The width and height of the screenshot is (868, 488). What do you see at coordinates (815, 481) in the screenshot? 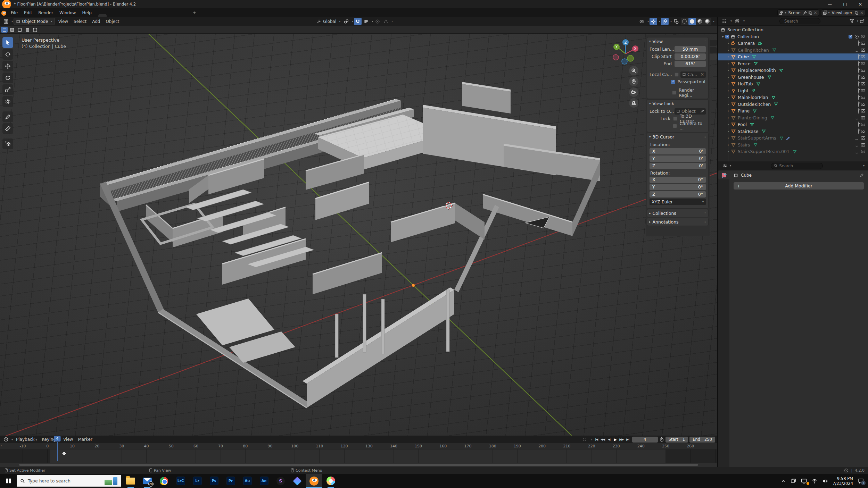
I see `wifi-icon` at bounding box center [815, 481].